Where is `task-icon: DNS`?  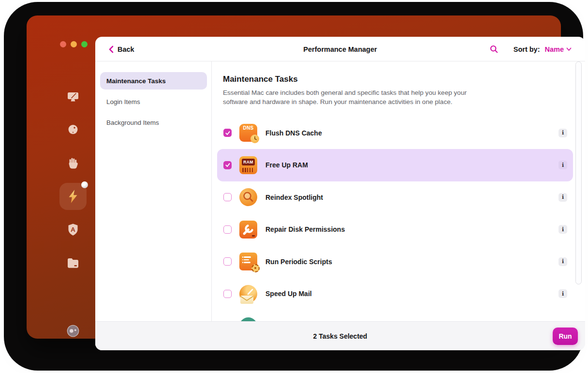
task-icon: DNS is located at coordinates (249, 133).